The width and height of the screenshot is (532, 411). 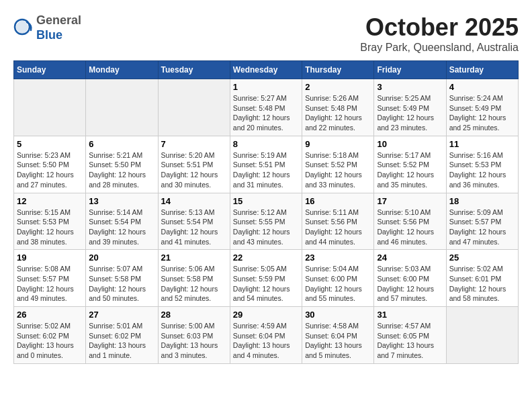 What do you see at coordinates (482, 107) in the screenshot?
I see `calendar-cell: 4Sunrise: 5:24 AMSunset: 5:49 PMDaylight…` at bounding box center [482, 107].